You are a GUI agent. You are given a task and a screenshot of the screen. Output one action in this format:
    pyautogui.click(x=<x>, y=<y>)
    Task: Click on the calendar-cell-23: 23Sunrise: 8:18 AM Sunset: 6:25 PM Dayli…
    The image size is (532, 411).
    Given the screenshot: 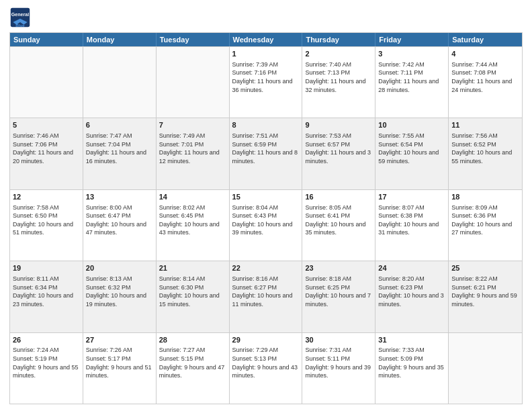 What is the action you would take?
    pyautogui.click(x=339, y=297)
    